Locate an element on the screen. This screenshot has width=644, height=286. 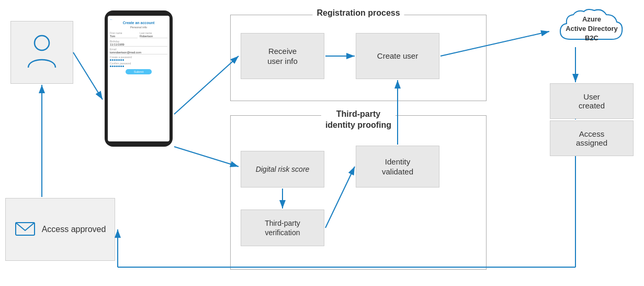
create-user-label: Create user is located at coordinates (398, 56).